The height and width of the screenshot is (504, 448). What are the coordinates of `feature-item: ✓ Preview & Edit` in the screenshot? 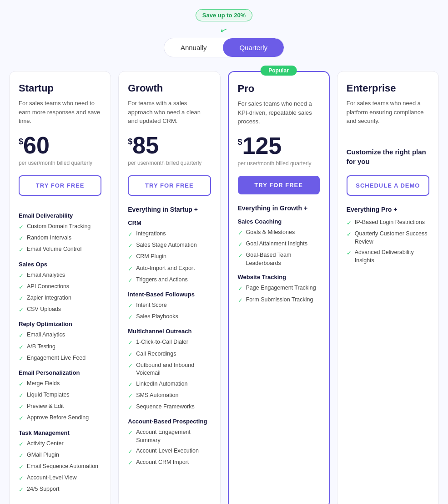 It's located at (60, 407).